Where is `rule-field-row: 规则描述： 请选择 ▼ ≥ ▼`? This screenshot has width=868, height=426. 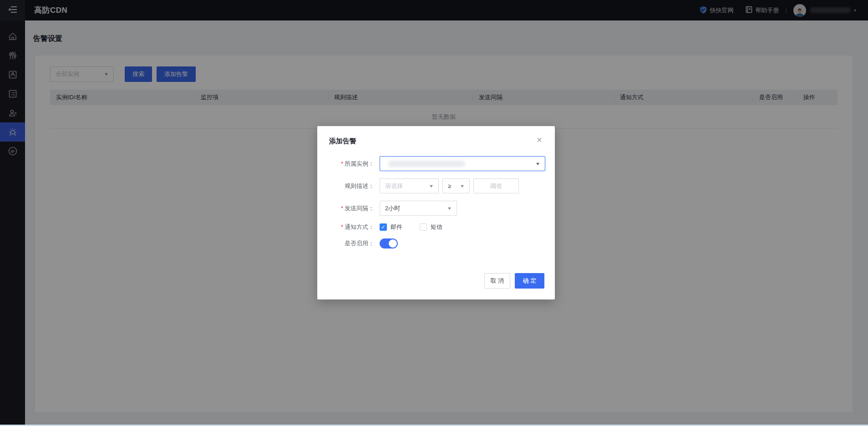
rule-field-row: 规则描述： 请选择 ▼ ≥ ▼ is located at coordinates (436, 186).